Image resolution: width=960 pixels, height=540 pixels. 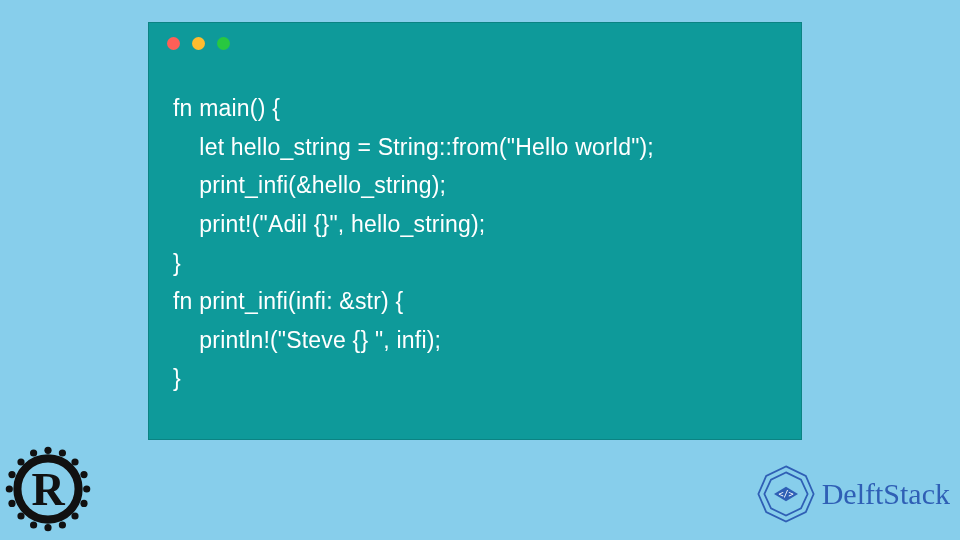 I want to click on rust-letter: R, so click(x=48, y=489).